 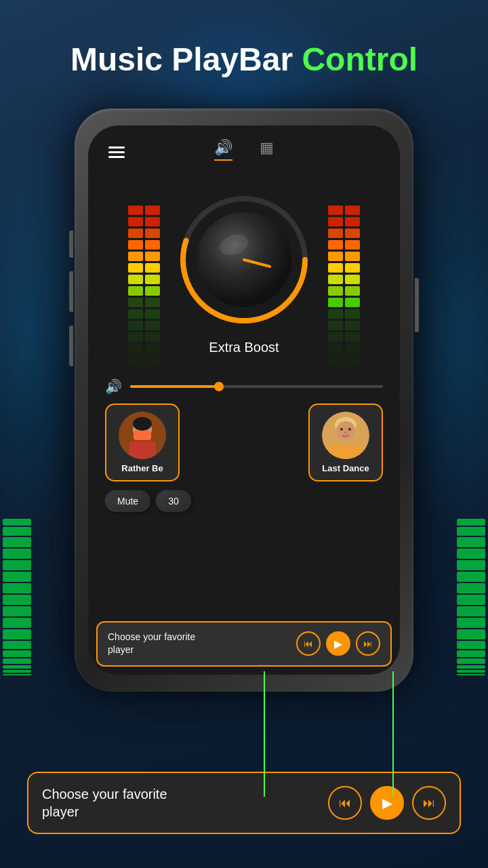 I want to click on tab-volume: 🔊, so click(x=224, y=152).